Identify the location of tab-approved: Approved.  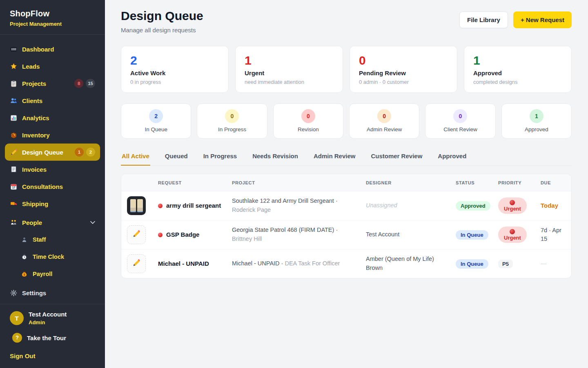
(452, 157).